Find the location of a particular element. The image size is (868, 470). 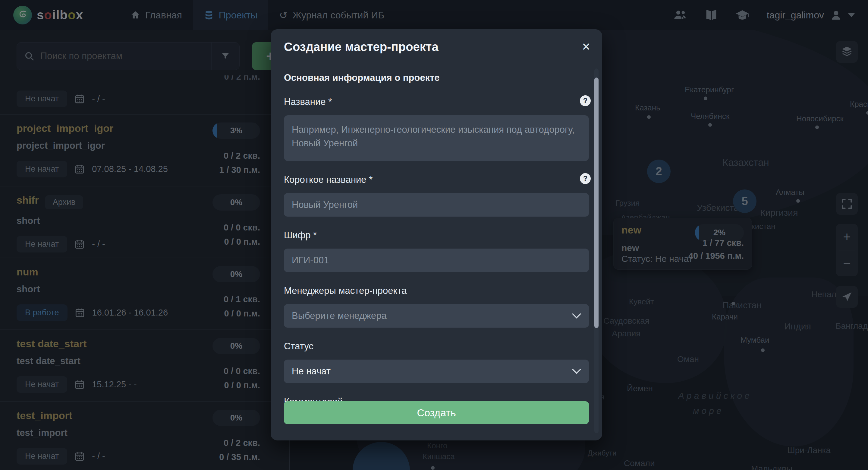

field-label-managers: Менеджеры мастер-проекта is located at coordinates (437, 291).